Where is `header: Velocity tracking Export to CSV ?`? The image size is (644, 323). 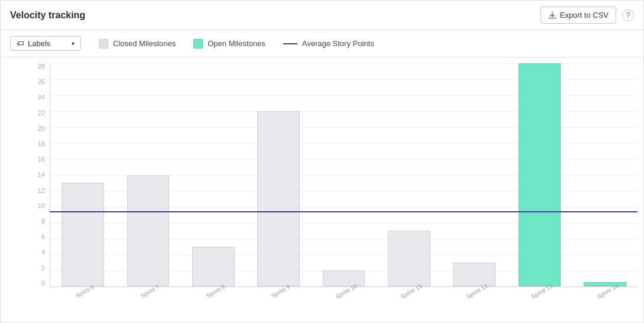
header: Velocity tracking Export to CSV ? is located at coordinates (322, 15).